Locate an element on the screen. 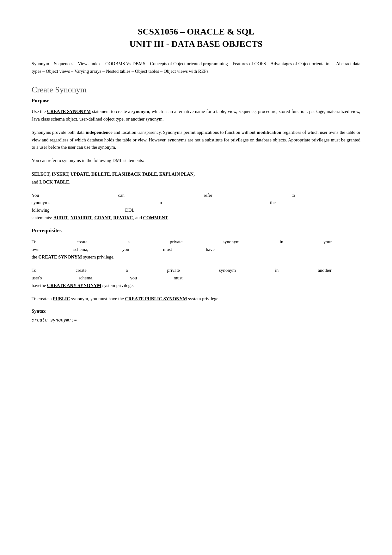 The height and width of the screenshot is (555, 392). prereq-paragraph-3: To create a PUBLIC synonym, you must hav… is located at coordinates (196, 299).